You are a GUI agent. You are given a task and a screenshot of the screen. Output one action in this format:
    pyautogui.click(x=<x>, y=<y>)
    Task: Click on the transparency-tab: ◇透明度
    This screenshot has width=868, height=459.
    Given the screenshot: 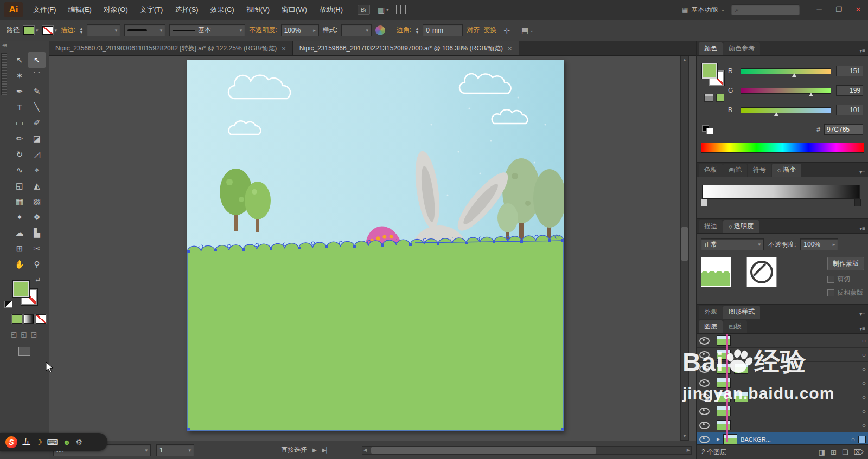 What is the action you would take?
    pyautogui.click(x=741, y=227)
    